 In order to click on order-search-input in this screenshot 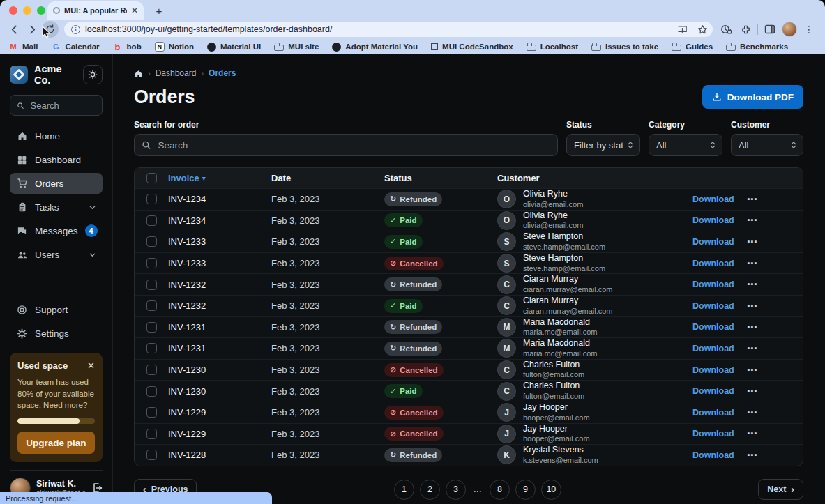, I will do `click(353, 145)`.